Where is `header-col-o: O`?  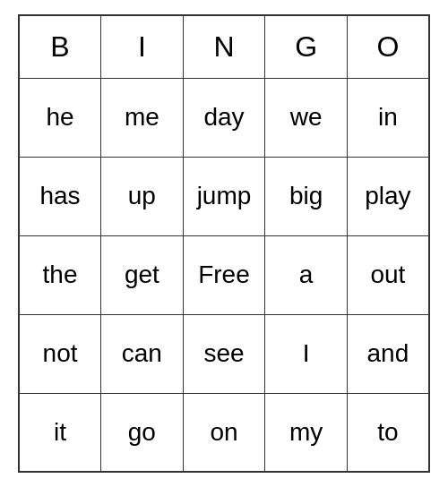 header-col-o: O is located at coordinates (388, 47).